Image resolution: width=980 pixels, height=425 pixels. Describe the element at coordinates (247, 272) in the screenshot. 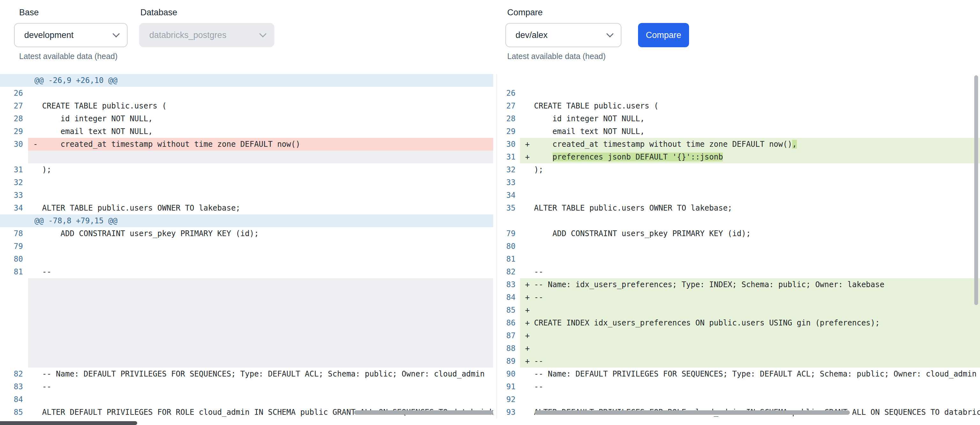

I see `diff-row: 81--` at that location.